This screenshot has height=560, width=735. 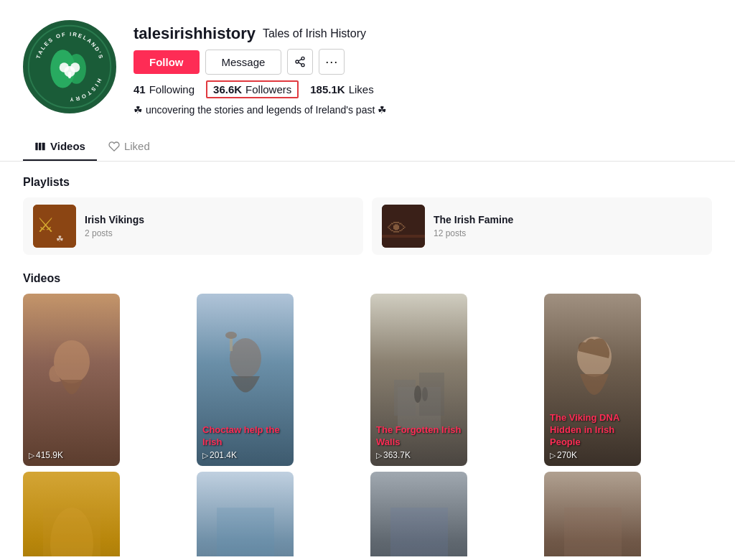 What do you see at coordinates (419, 437) in the screenshot?
I see `video-title-2: The Forgotten Irish Walls` at bounding box center [419, 437].